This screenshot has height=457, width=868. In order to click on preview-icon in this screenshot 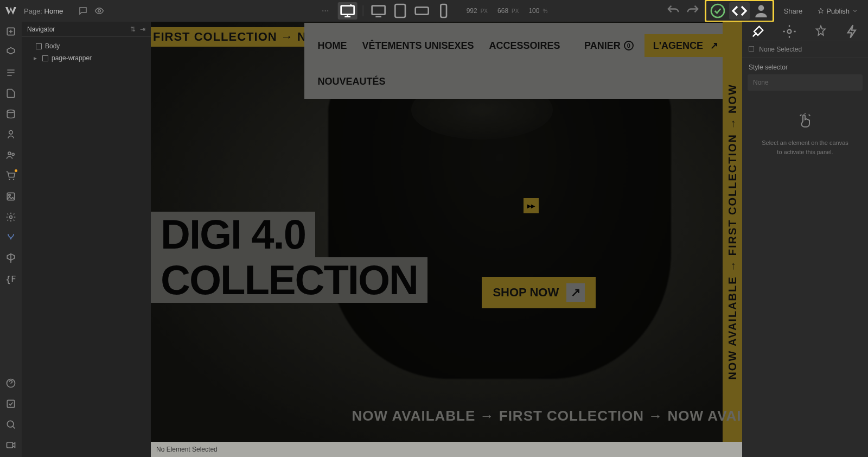, I will do `click(99, 11)`.